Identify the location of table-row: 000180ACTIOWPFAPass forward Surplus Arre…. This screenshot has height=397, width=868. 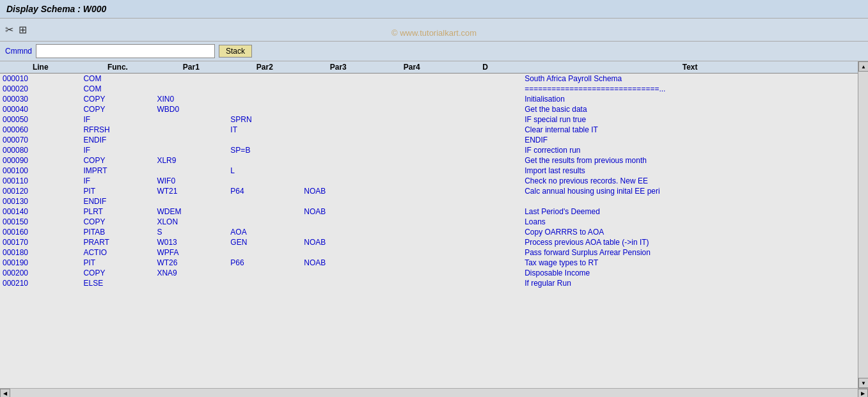
(429, 253).